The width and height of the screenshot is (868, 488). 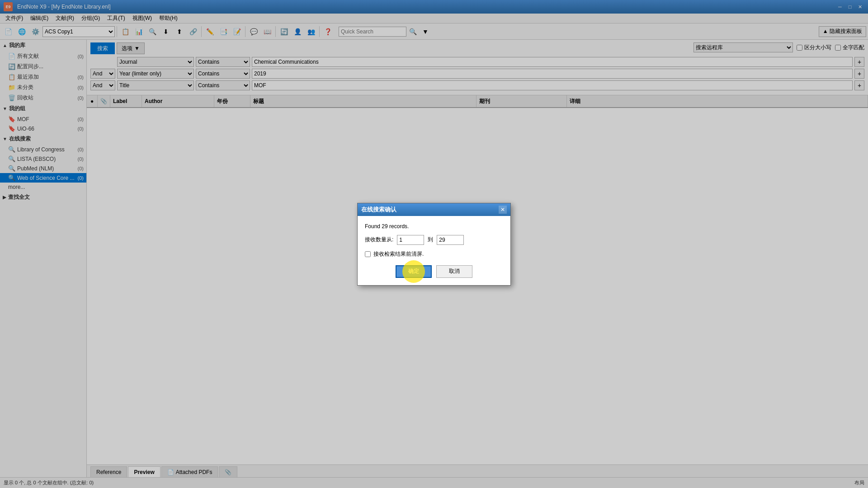 What do you see at coordinates (434, 240) in the screenshot?
I see `range-row: 接收数量从: 到` at bounding box center [434, 240].